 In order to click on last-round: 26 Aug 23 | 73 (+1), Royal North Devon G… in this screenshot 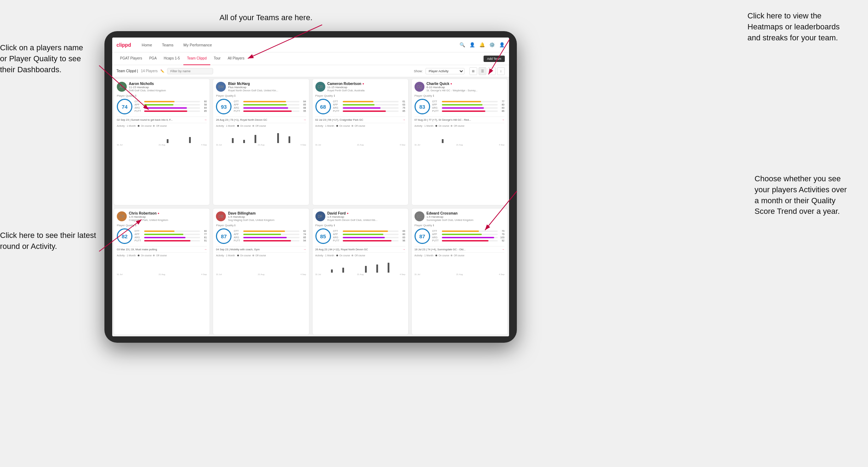, I will do `click(261, 119)`.